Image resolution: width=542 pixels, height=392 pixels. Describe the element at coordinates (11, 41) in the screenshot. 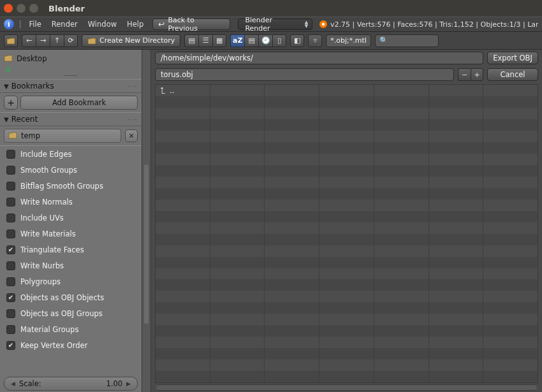

I see `editor-type-icon` at that location.